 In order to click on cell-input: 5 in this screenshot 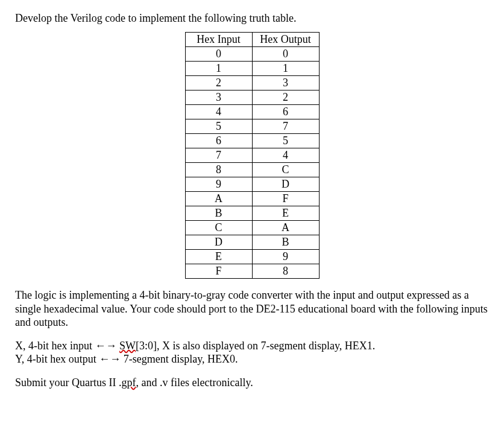, I will do `click(218, 127)`.